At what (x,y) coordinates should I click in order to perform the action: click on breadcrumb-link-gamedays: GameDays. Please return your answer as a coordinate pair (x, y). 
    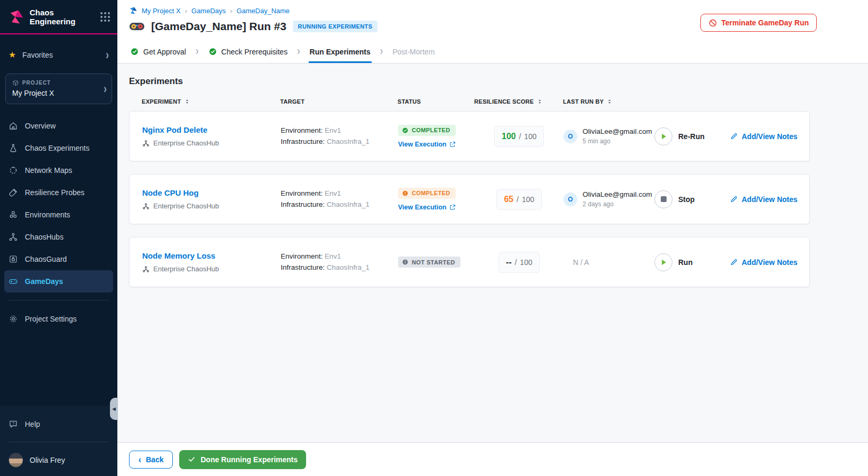
    Looking at the image, I should click on (208, 11).